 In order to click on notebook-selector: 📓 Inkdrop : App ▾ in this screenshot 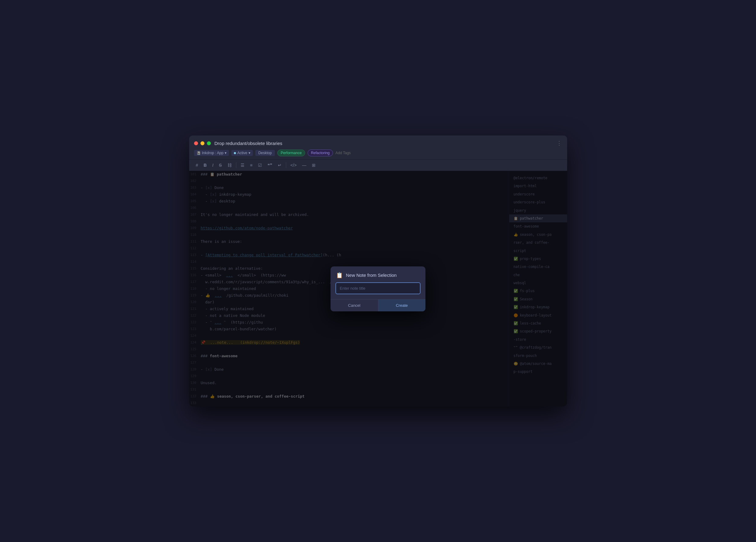, I will do `click(212, 153)`.